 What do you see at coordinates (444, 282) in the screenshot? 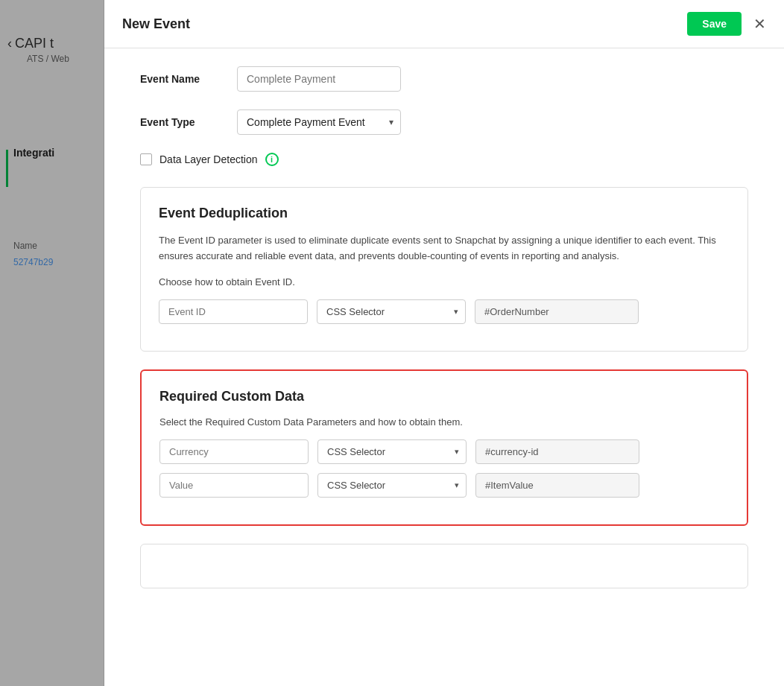
I see `deduplication-sub-label: Choose how to obtain Event ID.` at bounding box center [444, 282].